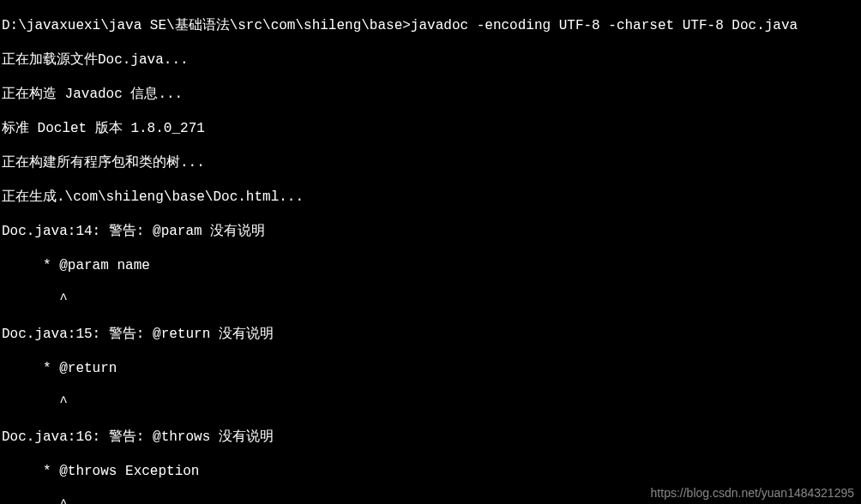 The image size is (861, 504). Describe the element at coordinates (430, 197) in the screenshot. I see `output-line: 正在生成.\com\shileng\base\Doc.html...` at that location.